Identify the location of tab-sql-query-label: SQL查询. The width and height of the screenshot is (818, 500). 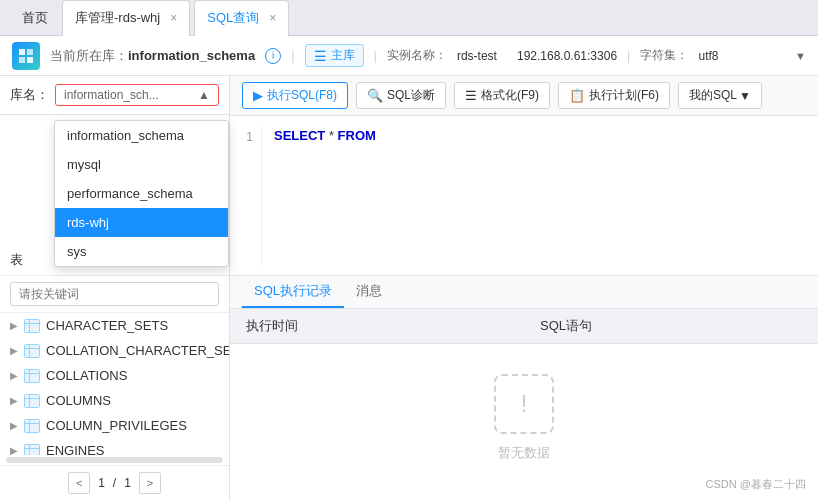
(233, 18).